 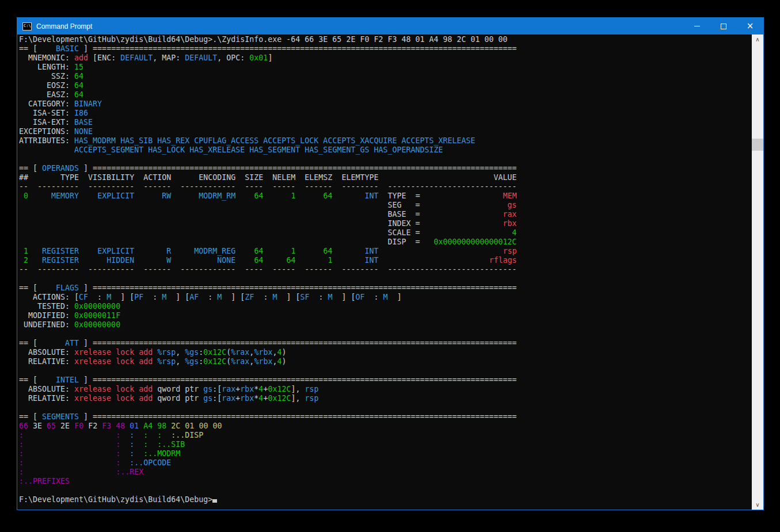 What do you see at coordinates (385, 169) in the screenshot?
I see `console-line: == [ OPERANDS ] ========================…` at bounding box center [385, 169].